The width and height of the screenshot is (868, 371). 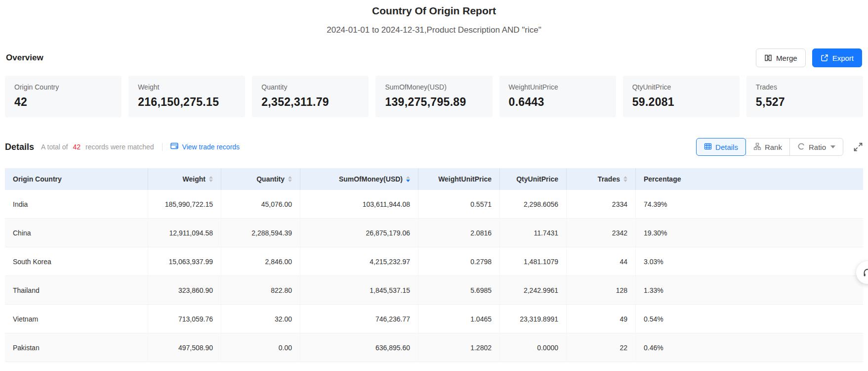 What do you see at coordinates (809, 58) in the screenshot?
I see `overview-actions: Merge Export` at bounding box center [809, 58].